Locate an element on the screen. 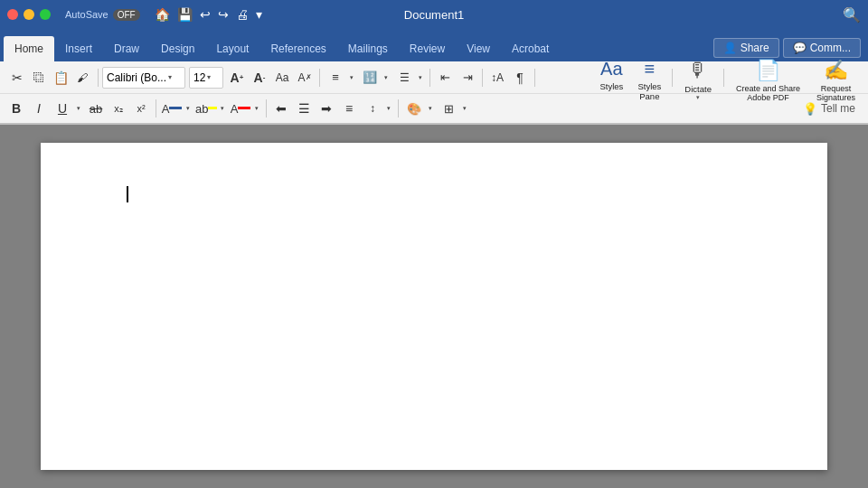  text-color-button: A is located at coordinates (172, 108).